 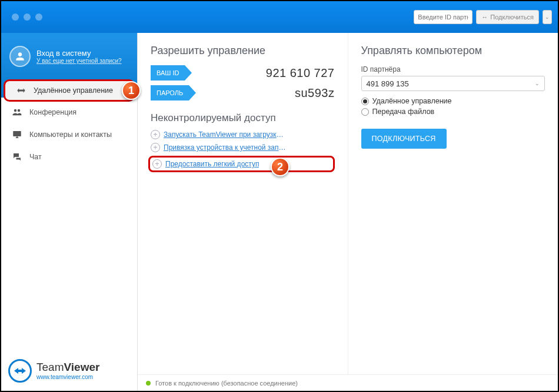 What do you see at coordinates (35, 157) in the screenshot?
I see `nav-label: Чат` at bounding box center [35, 157].